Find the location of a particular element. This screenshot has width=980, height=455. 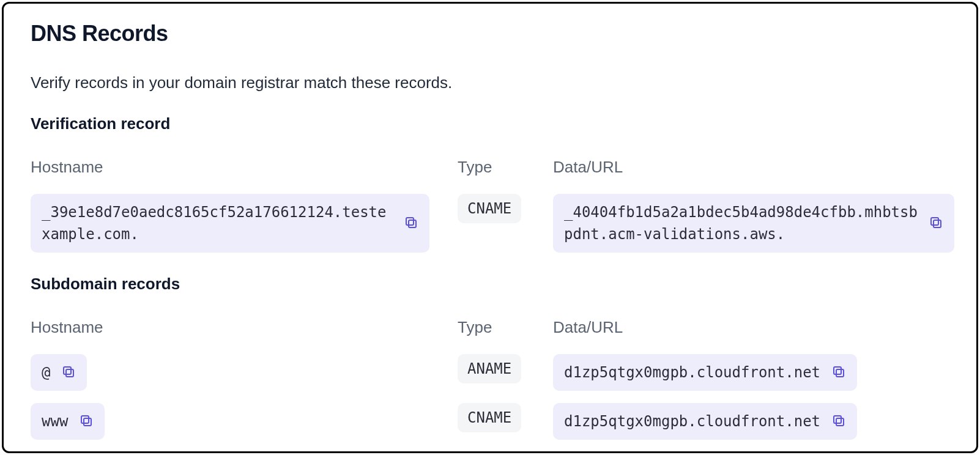

hostname-chip: www is located at coordinates (67, 421).